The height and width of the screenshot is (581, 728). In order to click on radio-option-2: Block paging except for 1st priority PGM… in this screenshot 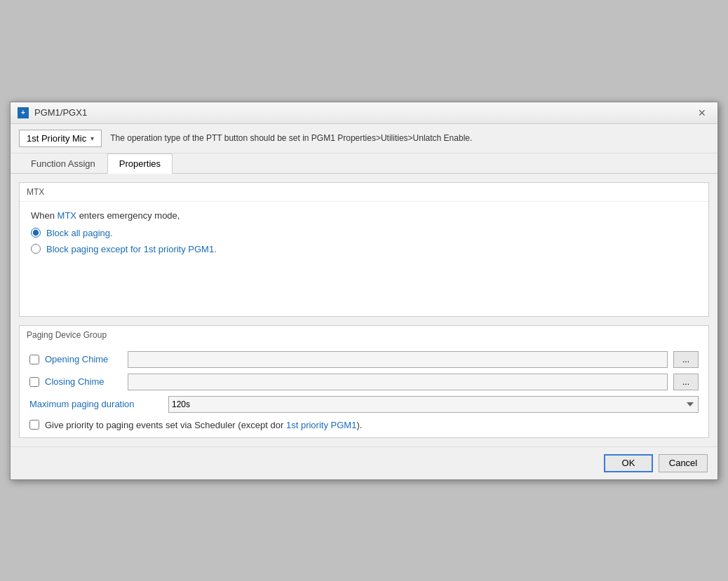, I will do `click(364, 250)`.